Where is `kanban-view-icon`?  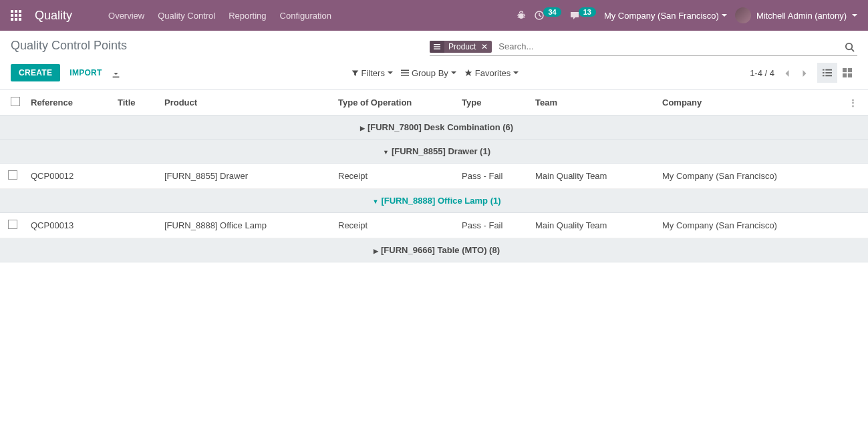
kanban-view-icon is located at coordinates (847, 73).